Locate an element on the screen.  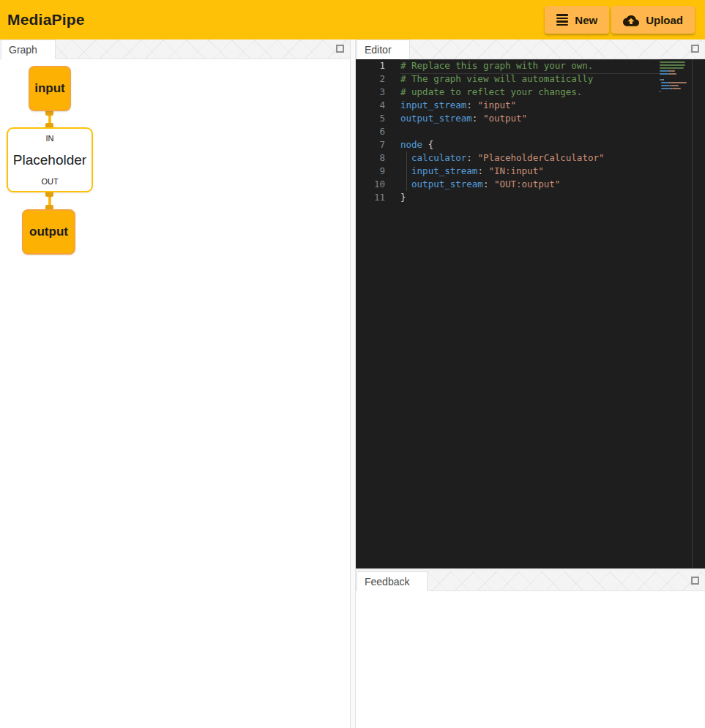
code-token-string: "IN:input" is located at coordinates (515, 171).